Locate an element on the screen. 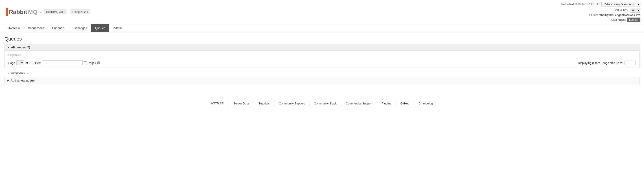 The image size is (644, 172). vhost-label: Virtual host is located at coordinates (622, 10).